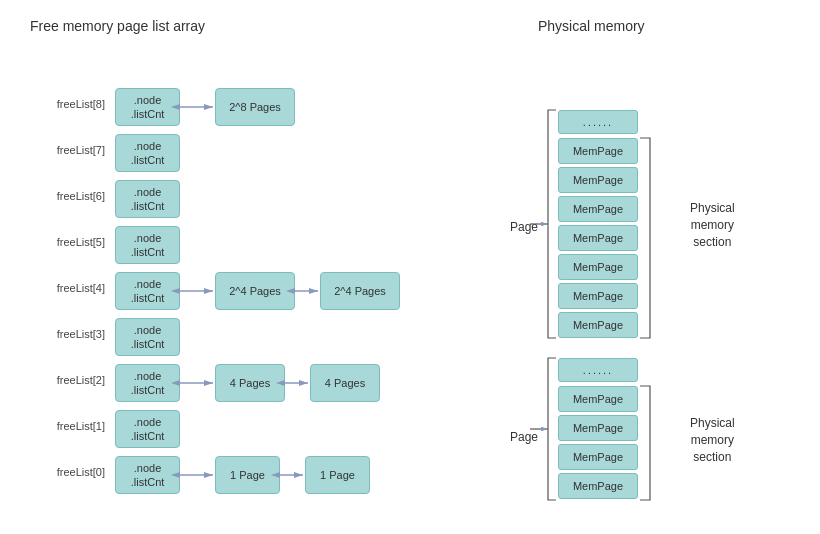  What do you see at coordinates (250, 383) in the screenshot?
I see `page-box-2-1: 4 Pages` at bounding box center [250, 383].